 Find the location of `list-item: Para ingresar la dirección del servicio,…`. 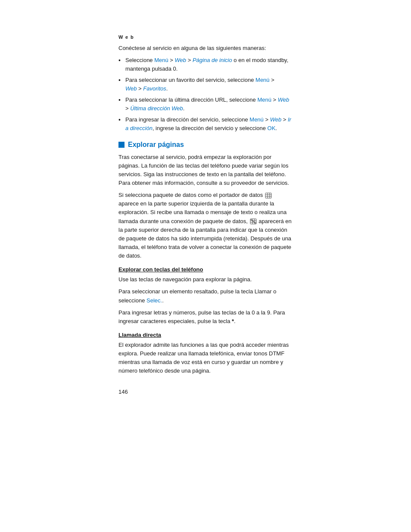

list-item: Para ingresar la dirección del servicio,… is located at coordinates (206, 124).